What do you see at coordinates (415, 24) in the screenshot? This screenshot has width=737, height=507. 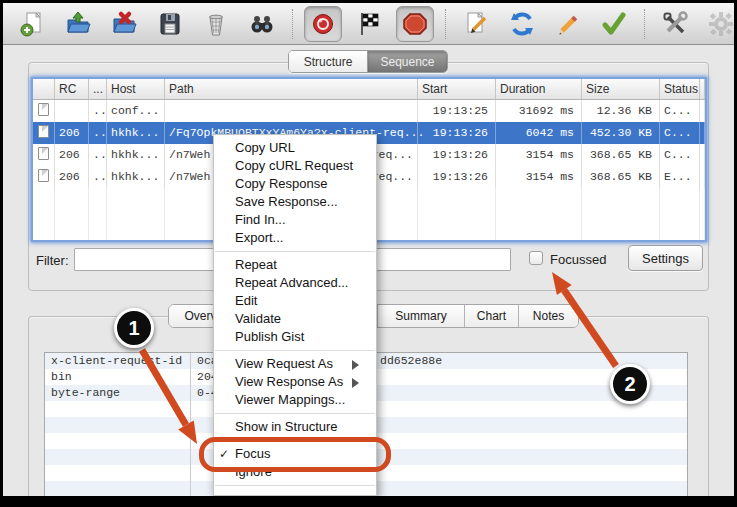 I see `stop-icon` at bounding box center [415, 24].